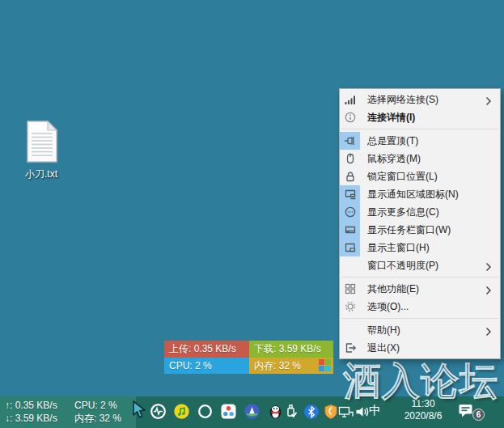 Image resolution: width=504 pixels, height=428 pixels. What do you see at coordinates (217, 411) in the screenshot?
I see `taskbar-app-tray` at bounding box center [217, 411].